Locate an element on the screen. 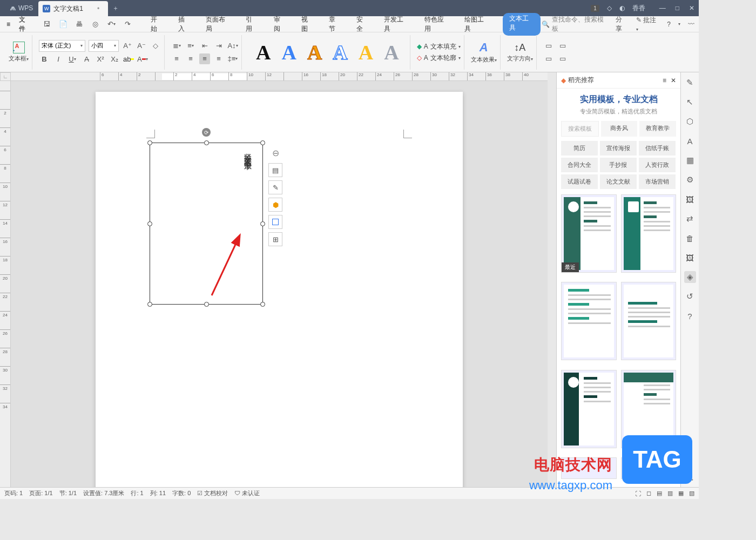  strip-table-icon: ▦ is located at coordinates (690, 160).